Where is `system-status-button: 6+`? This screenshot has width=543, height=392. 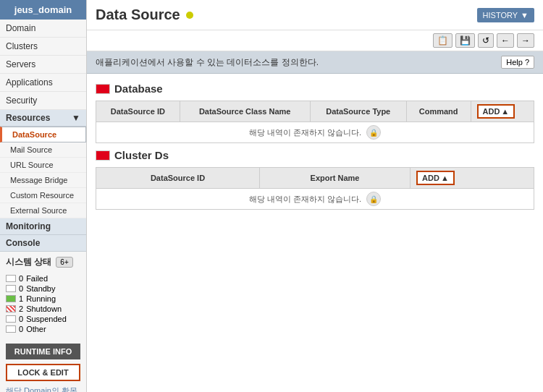
system-status-button: 6+ is located at coordinates (64, 262).